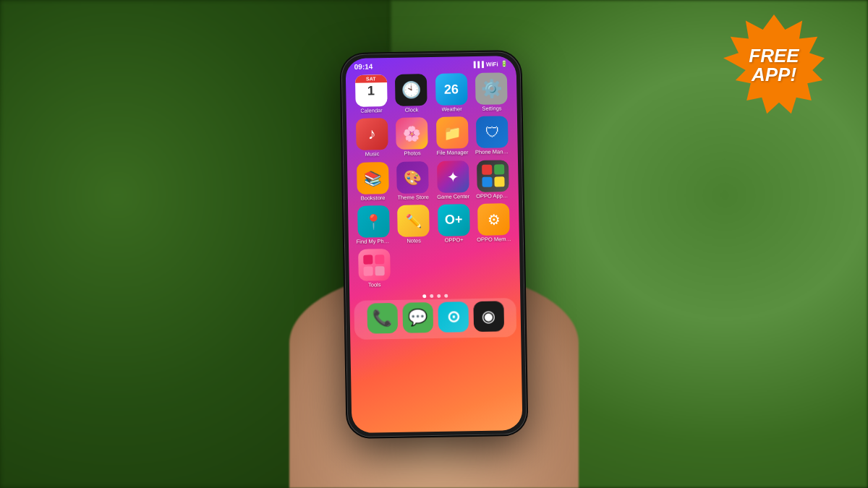 The height and width of the screenshot is (488, 868). Describe the element at coordinates (492, 108) in the screenshot. I see `app-settings-label: Settings` at that location.